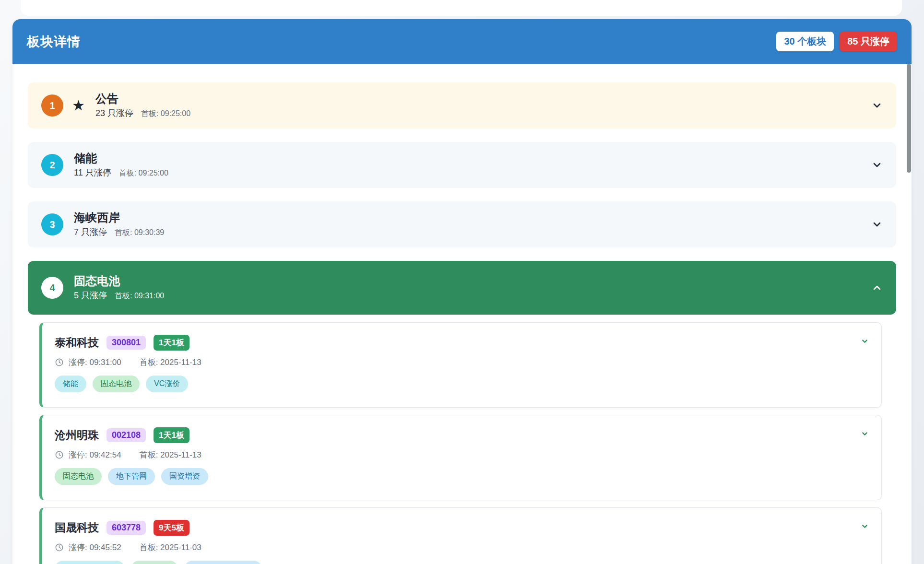 The height and width of the screenshot is (564, 924). What do you see at coordinates (868, 41) in the screenshot?
I see `limit-up-count-badge: 85 只涨停` at bounding box center [868, 41].